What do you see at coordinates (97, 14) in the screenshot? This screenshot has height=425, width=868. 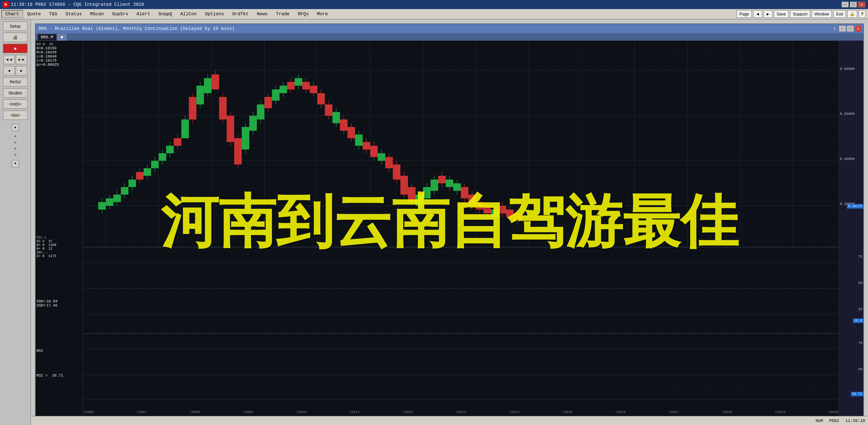 I see `menu-mscan: MScan` at bounding box center [97, 14].